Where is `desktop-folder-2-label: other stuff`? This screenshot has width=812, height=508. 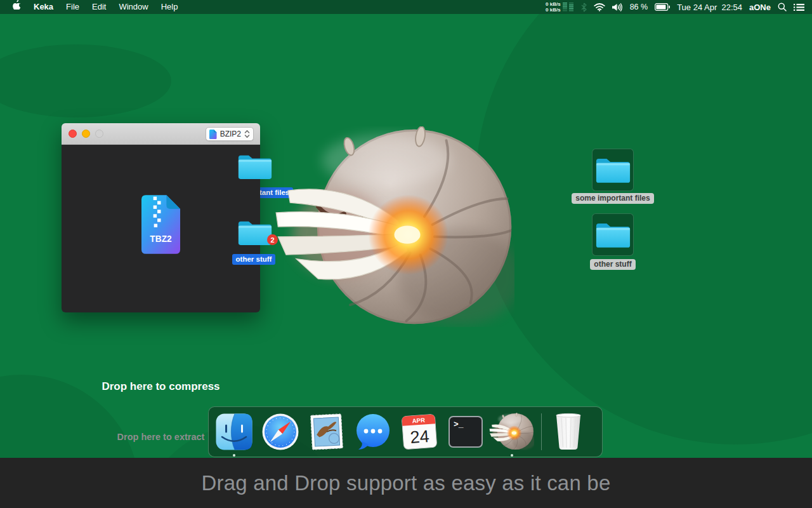
desktop-folder-2-label: other stuff is located at coordinates (613, 264).